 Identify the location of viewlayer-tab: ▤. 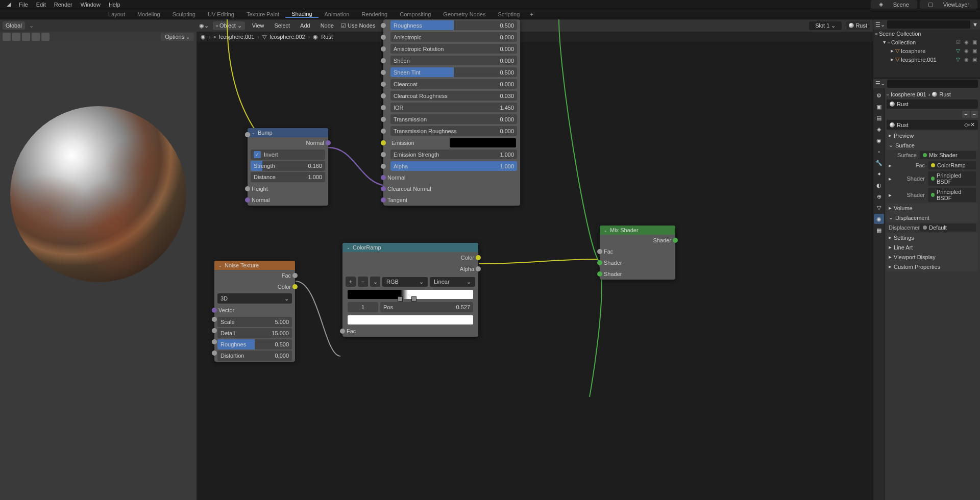
(879, 118).